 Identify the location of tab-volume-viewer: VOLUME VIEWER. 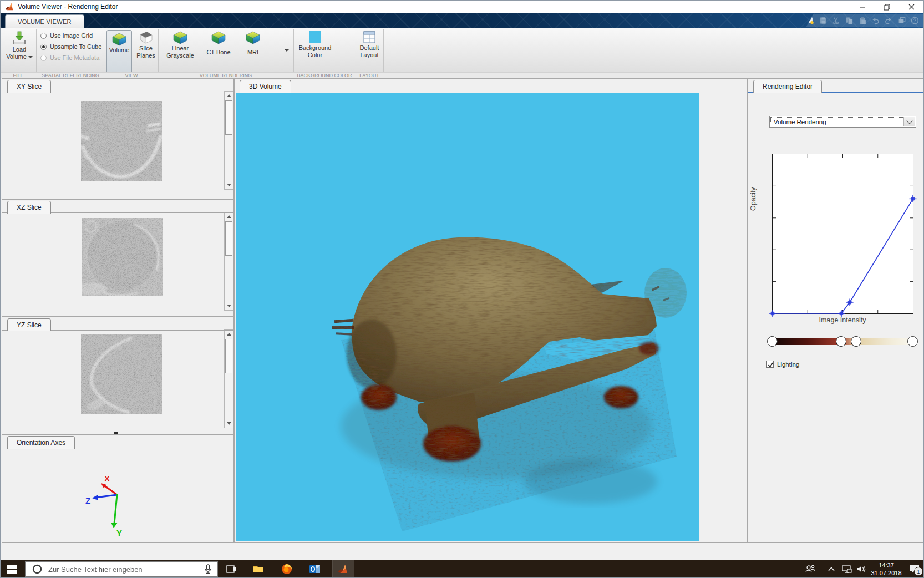
(44, 21).